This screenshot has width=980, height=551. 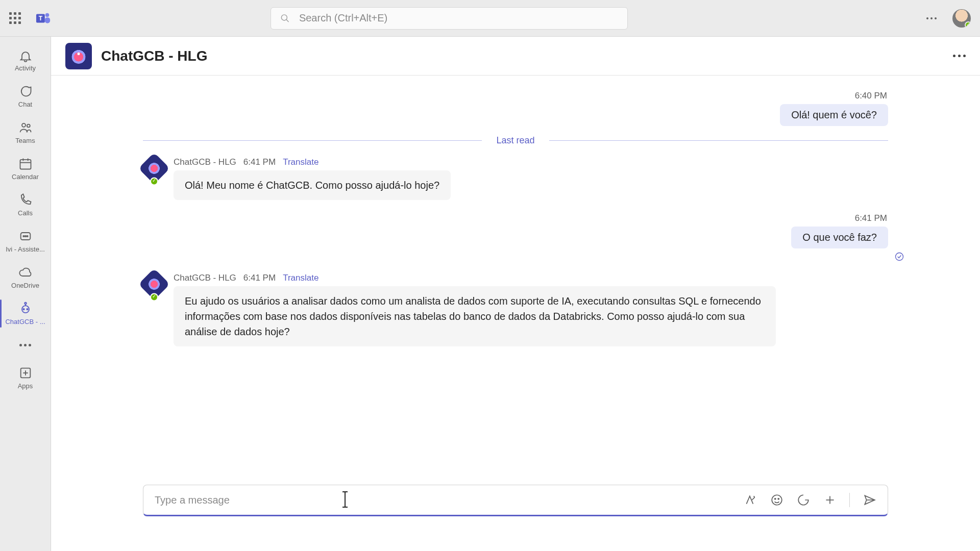 What do you see at coordinates (25, 141) in the screenshot?
I see `rail-teams-label: Teams` at bounding box center [25, 141].